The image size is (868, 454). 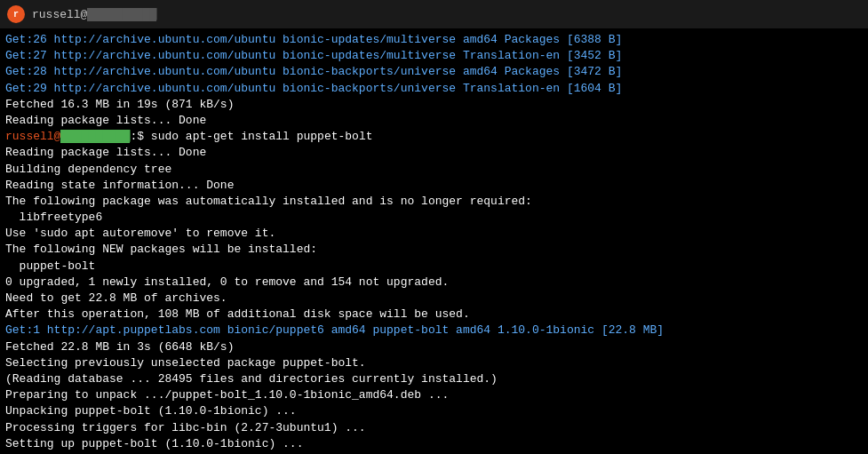 What do you see at coordinates (434, 40) in the screenshot?
I see `terminal-line: Get:26 http://archive.ubuntu.com/ubuntu …` at bounding box center [434, 40].